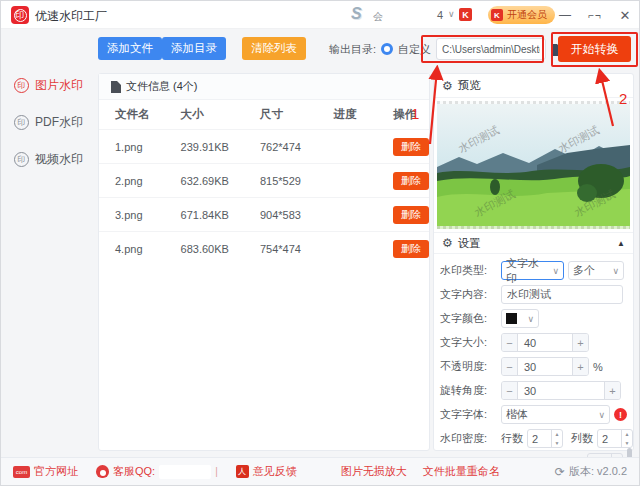 This screenshot has height=486, width=640. Describe the element at coordinates (468, 270) in the screenshot. I see `watermark-type-label: 水印类型:` at that location.